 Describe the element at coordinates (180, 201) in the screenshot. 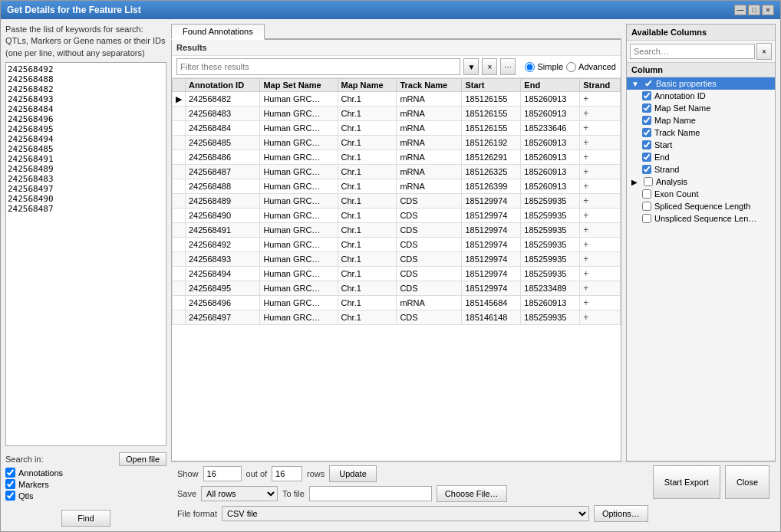

I see `row-arrow` at that location.